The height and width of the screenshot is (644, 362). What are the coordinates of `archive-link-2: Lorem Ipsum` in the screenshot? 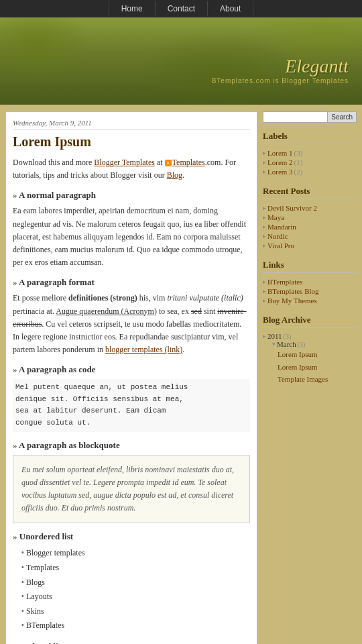 It's located at (298, 367).